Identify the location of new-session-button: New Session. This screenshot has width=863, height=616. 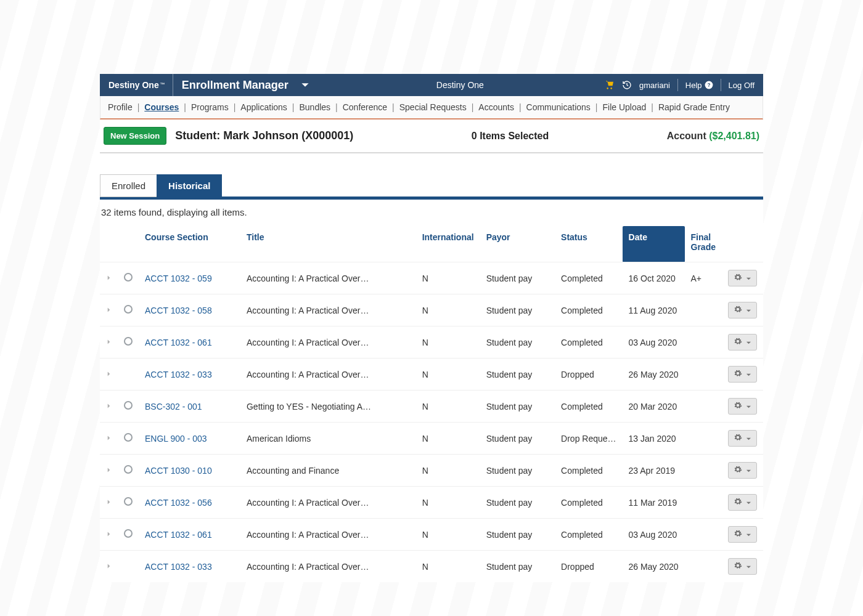
(135, 136).